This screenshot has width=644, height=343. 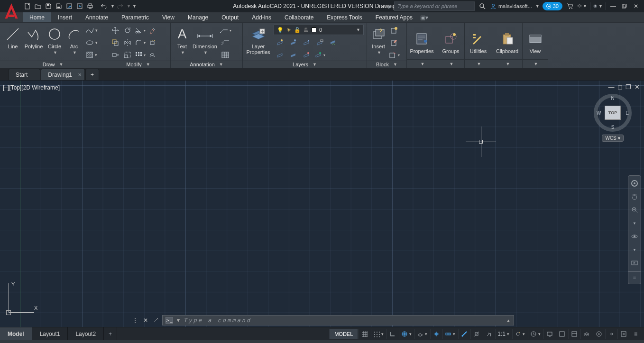 I want to click on move-icon, so click(x=115, y=30).